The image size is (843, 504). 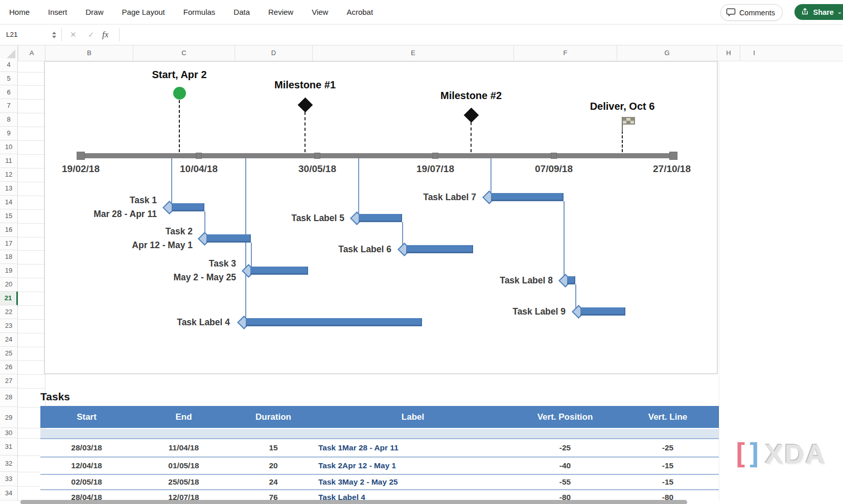 I want to click on horizontal-scrollbar, so click(x=354, y=502).